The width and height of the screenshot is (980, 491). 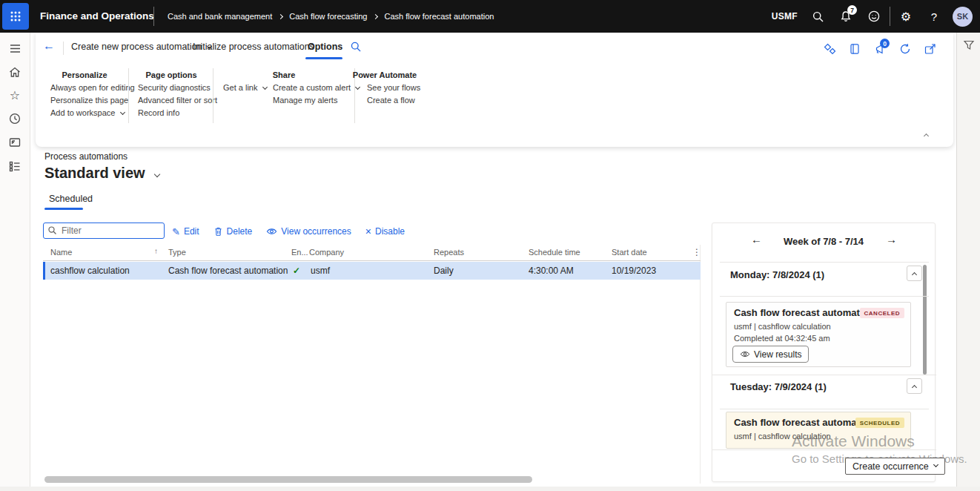 What do you see at coordinates (61, 252) in the screenshot?
I see `column-header-name: Name` at bounding box center [61, 252].